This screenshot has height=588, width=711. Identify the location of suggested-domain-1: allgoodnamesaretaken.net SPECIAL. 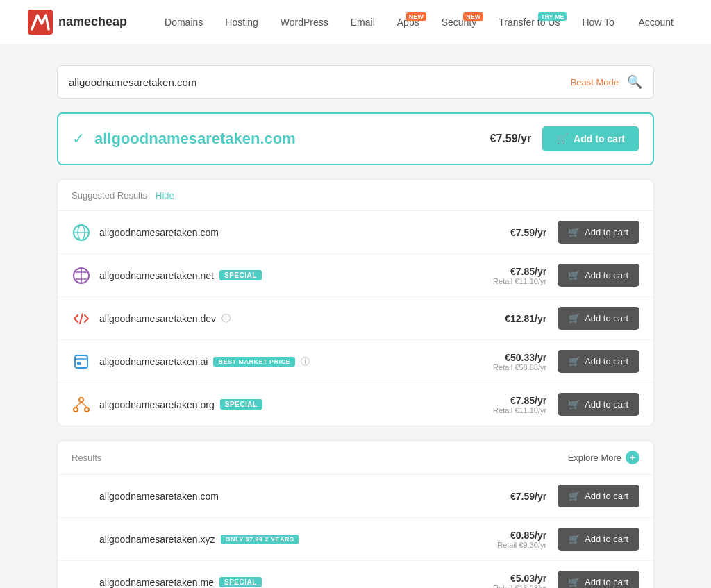
(288, 276).